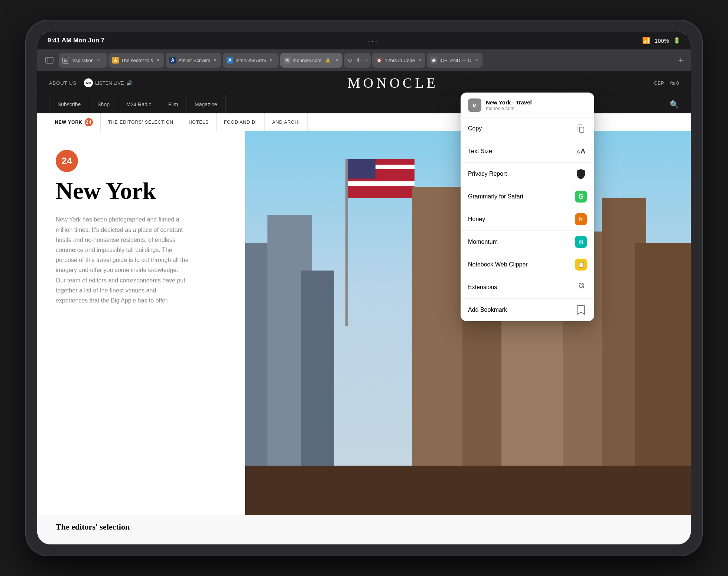 The width and height of the screenshot is (728, 576). I want to click on grammarly-icon: G, so click(581, 197).